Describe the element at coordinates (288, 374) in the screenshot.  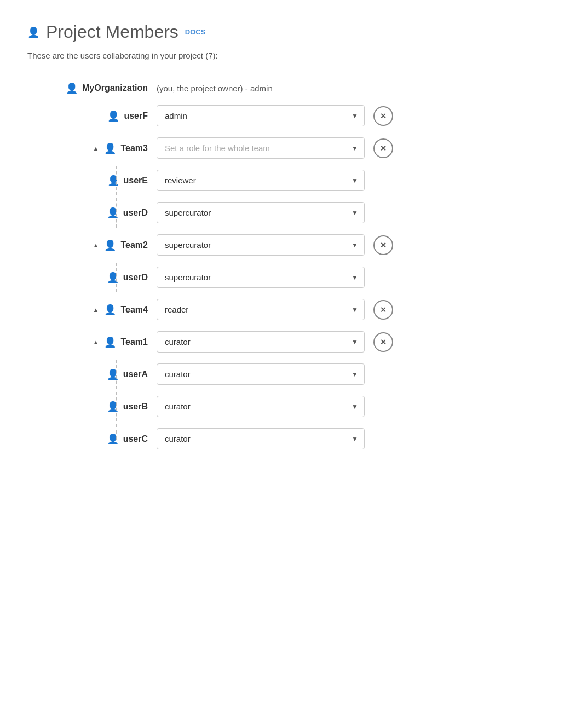
I see `sub-member-row-team1-userA: 👤 userA admin supercurator curator revie…` at that location.